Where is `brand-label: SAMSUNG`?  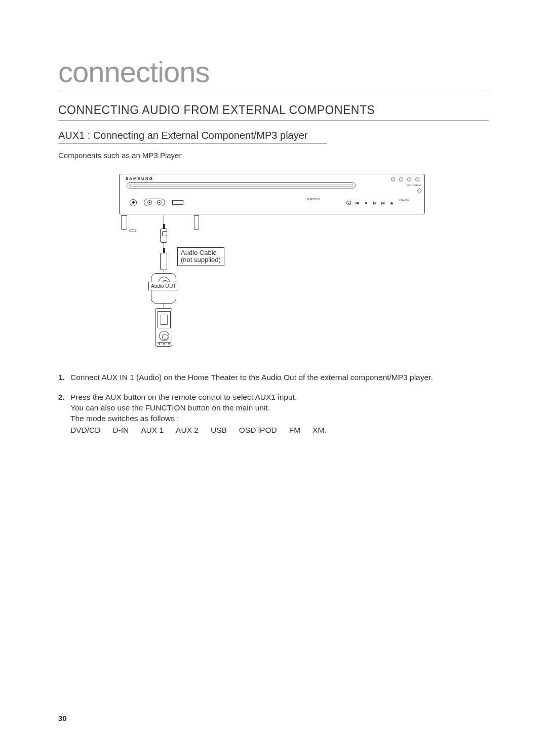 brand-label: SAMSUNG is located at coordinates (140, 178).